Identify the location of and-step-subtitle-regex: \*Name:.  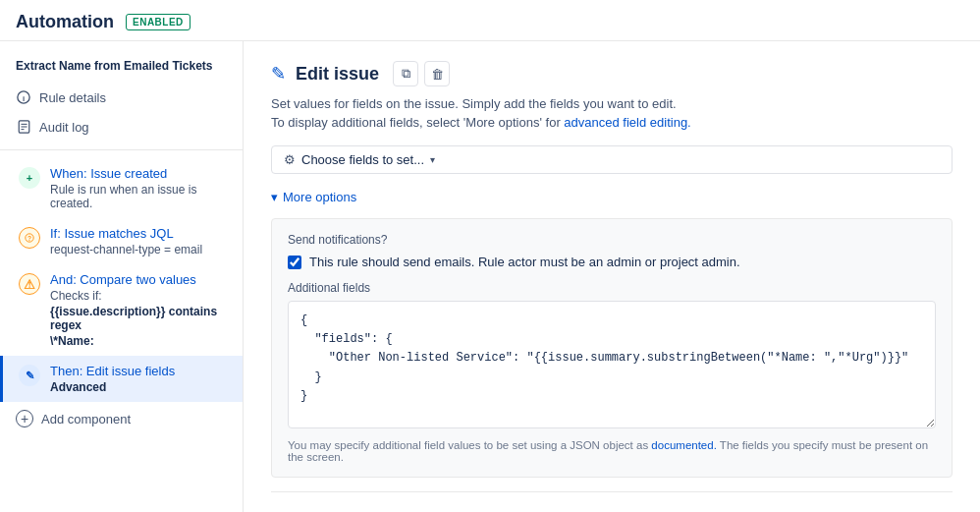
(138, 341).